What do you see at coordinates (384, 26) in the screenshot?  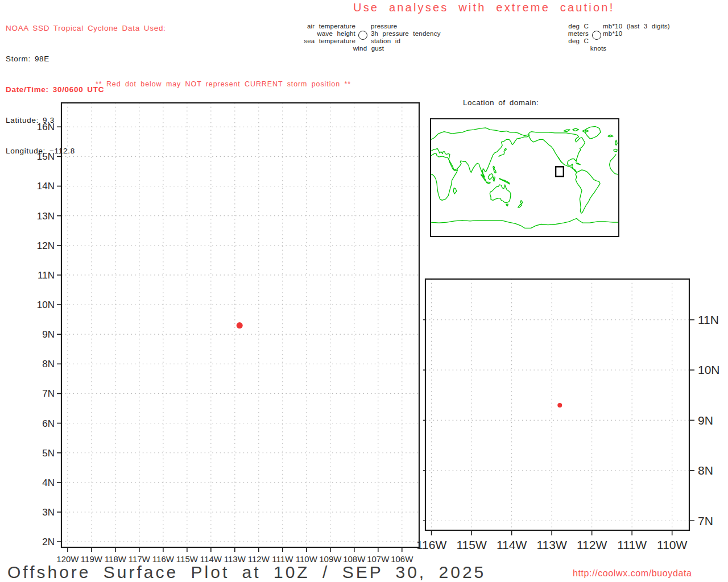 I see `legend-pressure: pressure` at bounding box center [384, 26].